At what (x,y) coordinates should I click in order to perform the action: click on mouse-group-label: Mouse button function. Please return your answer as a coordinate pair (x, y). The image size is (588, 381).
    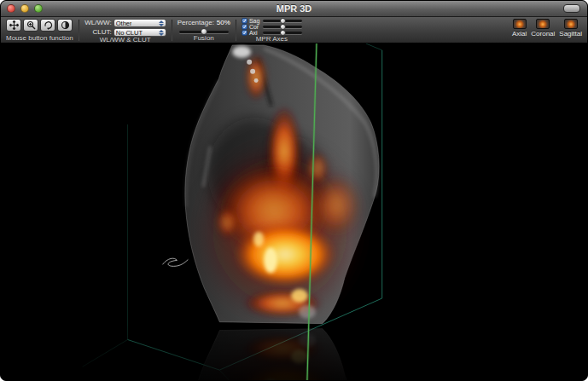
    Looking at the image, I should click on (39, 39).